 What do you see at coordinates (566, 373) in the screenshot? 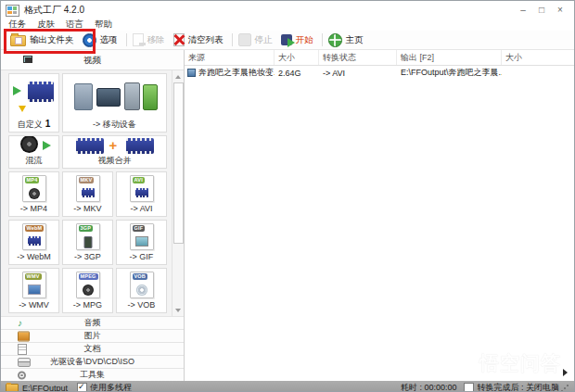
I see `hscroll-right-arrow` at bounding box center [566, 373].